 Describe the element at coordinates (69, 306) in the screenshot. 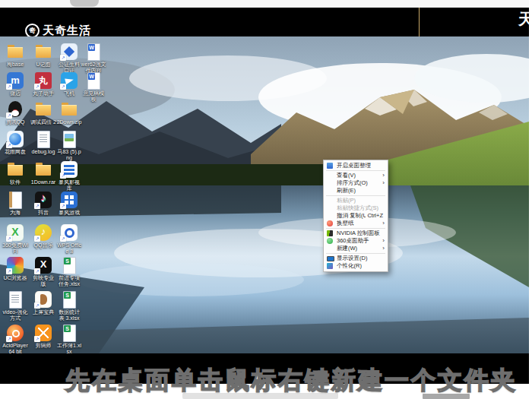

I see `desktop-icon: 数据统计表 3.xlsx` at that location.